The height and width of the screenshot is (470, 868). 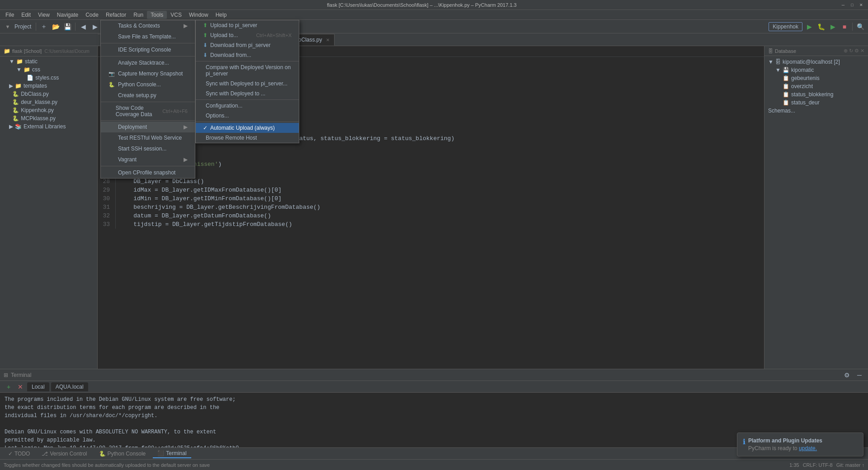 I want to click on tree-item-css: ▼ 📁 css, so click(x=49, y=70).